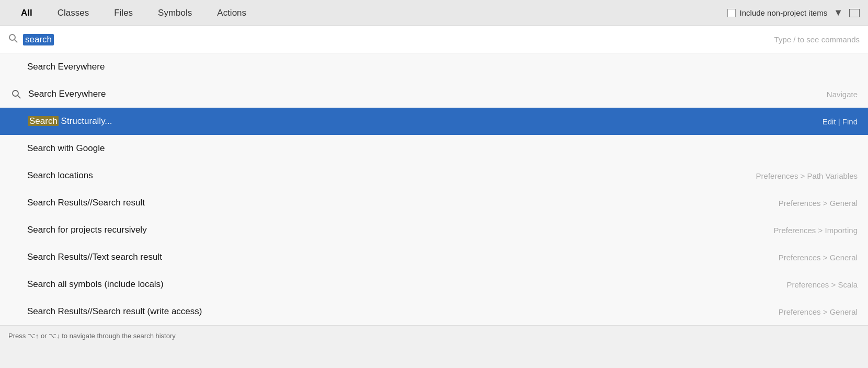 The height and width of the screenshot is (368, 868). What do you see at coordinates (95, 257) in the screenshot?
I see `item-text: Search Results//Text search result` at bounding box center [95, 257].